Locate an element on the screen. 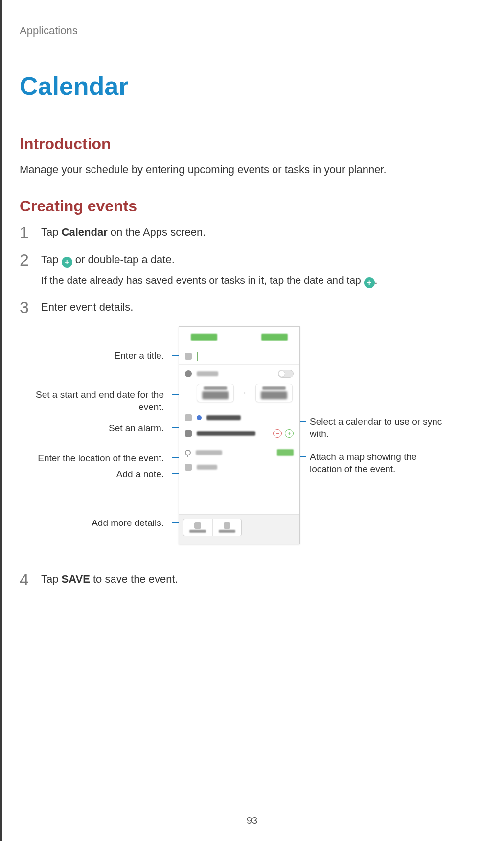  timezone-button is located at coordinates (227, 527).